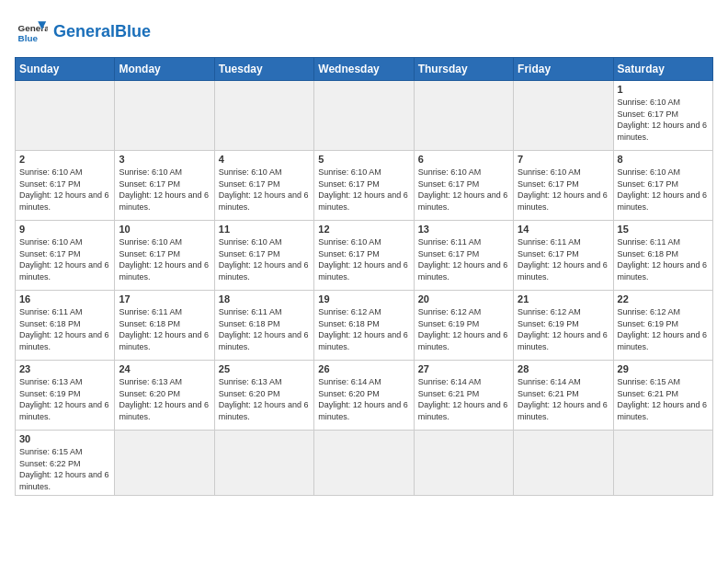  I want to click on day-number: 6, so click(463, 159).